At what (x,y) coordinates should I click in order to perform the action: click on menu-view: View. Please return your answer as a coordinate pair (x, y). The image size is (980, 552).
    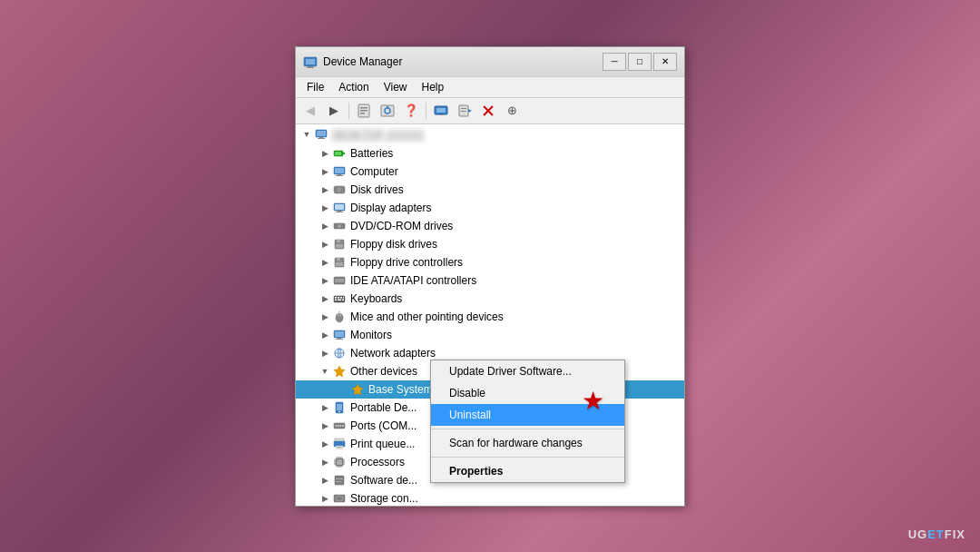
    Looking at the image, I should click on (396, 87).